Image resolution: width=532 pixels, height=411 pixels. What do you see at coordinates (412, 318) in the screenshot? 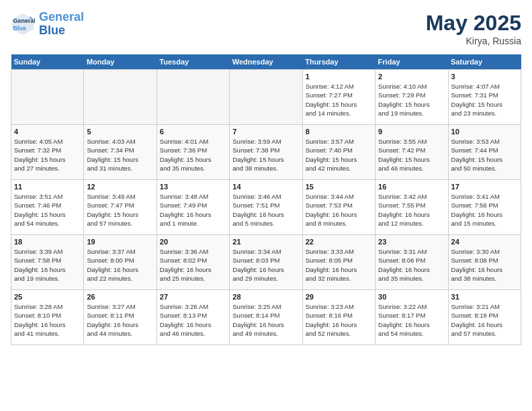
I see `calendar-cell: 30Sunrise: 3:22 AM Sunset: 8:17 PM Dayli…` at bounding box center [412, 318].